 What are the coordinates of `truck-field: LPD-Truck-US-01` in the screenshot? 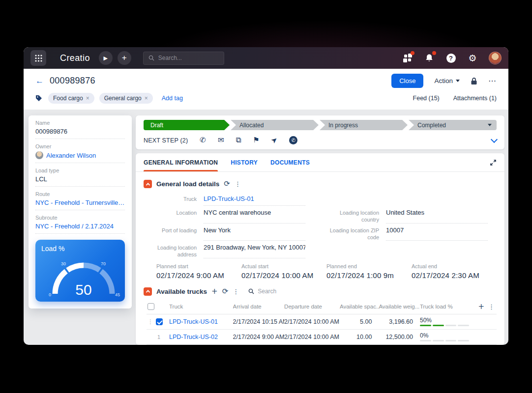 It's located at (255, 199).